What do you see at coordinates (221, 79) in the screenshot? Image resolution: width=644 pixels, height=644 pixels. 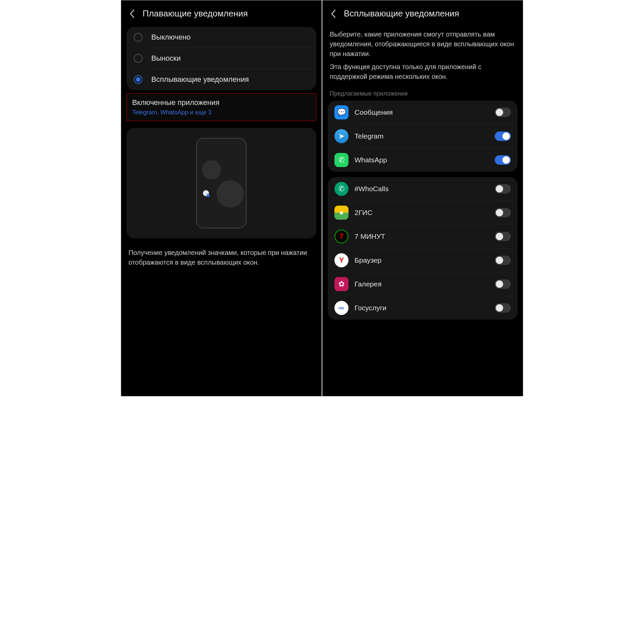 I see `radio-option-popup: Всплывающие уведомления` at bounding box center [221, 79].